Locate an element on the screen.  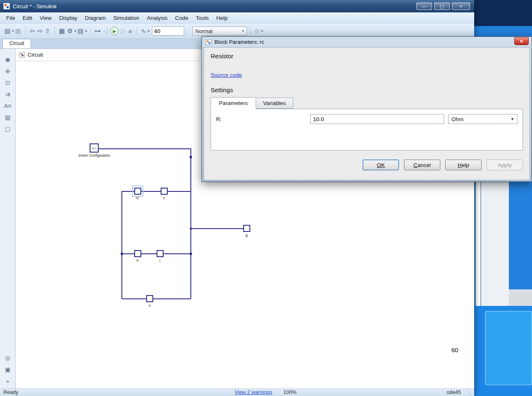
block-c-label: c is located at coordinates (164, 198).